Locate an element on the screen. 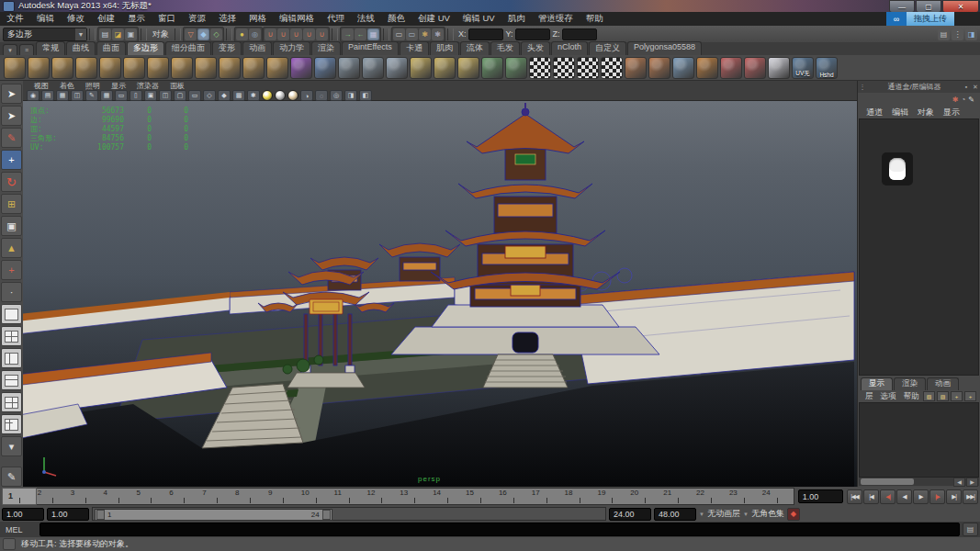 The width and height of the screenshot is (980, 551). menu-7: 选择 is located at coordinates (228, 18).